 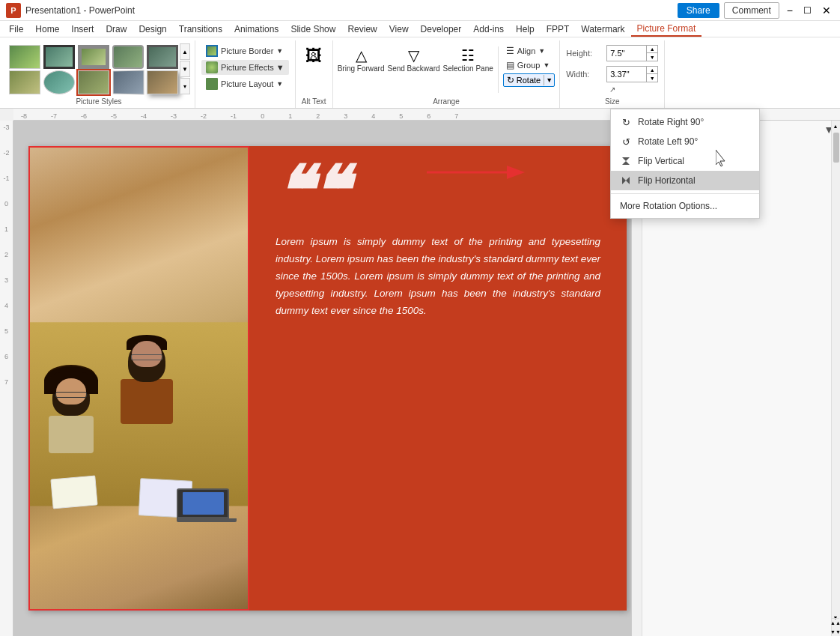 What do you see at coordinates (469, 69) in the screenshot?
I see `selection-pane-label: Selection Pane` at bounding box center [469, 69].